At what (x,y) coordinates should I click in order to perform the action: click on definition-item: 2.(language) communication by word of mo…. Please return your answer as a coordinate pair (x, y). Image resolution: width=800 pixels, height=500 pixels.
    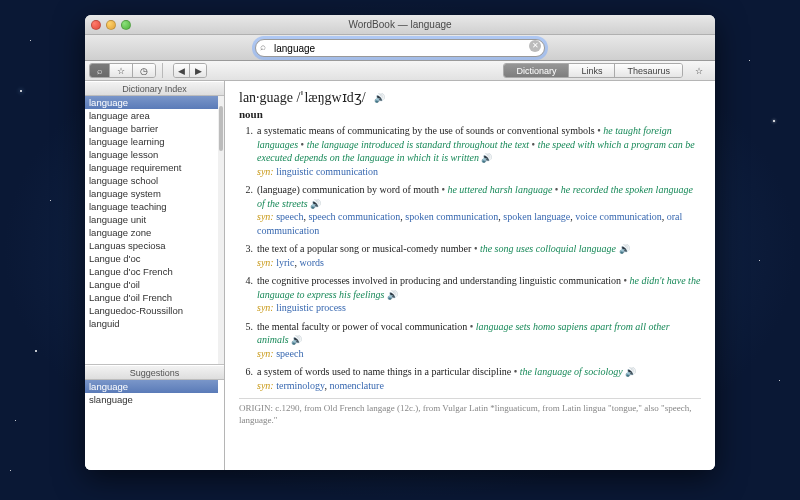
    Looking at the image, I should click on (472, 210).